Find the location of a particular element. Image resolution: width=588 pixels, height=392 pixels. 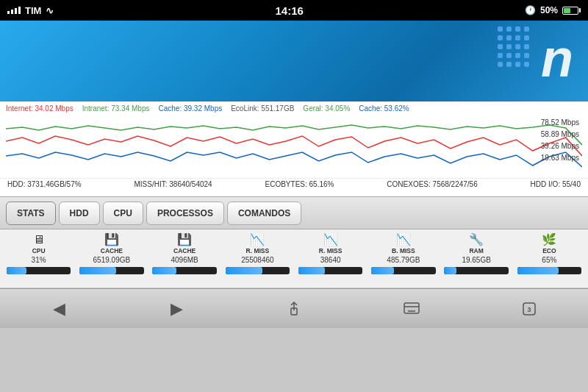

logo-dots is located at coordinates (513, 49).